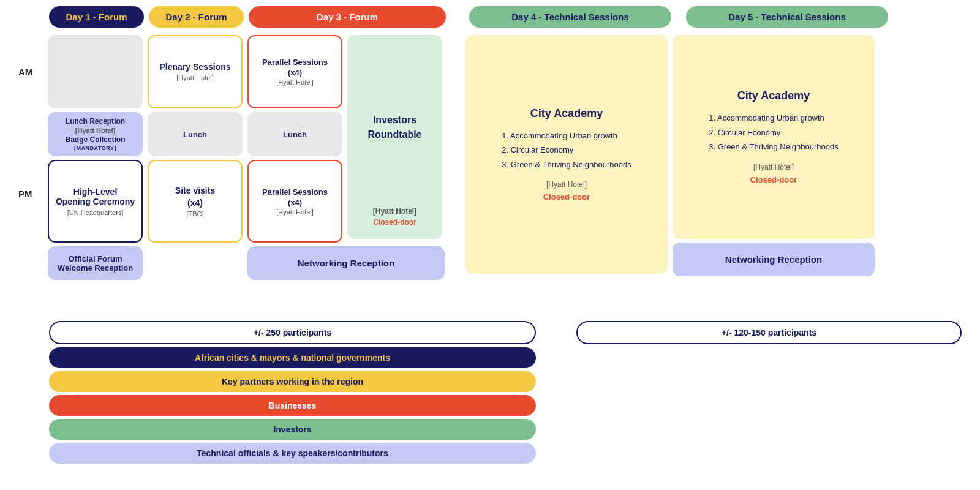 The width and height of the screenshot is (980, 490). I want to click on day5-col: City Academy 1. Accommodating Urban grow…, so click(774, 173).